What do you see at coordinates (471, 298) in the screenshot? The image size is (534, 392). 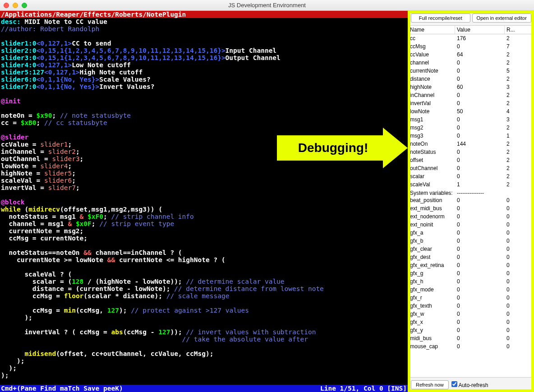 I see `var-row: gfx_r00` at bounding box center [471, 298].